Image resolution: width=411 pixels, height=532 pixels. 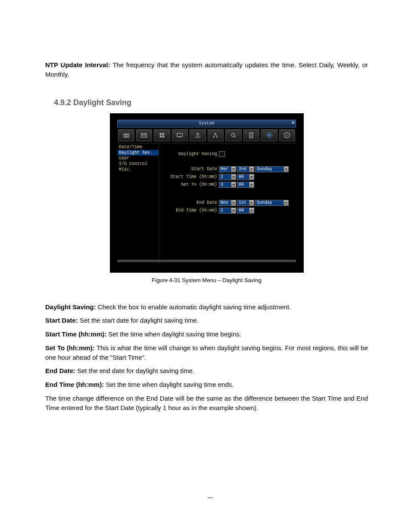 I want to click on set-to-mm-dropdown: 00, so click(x=246, y=185).